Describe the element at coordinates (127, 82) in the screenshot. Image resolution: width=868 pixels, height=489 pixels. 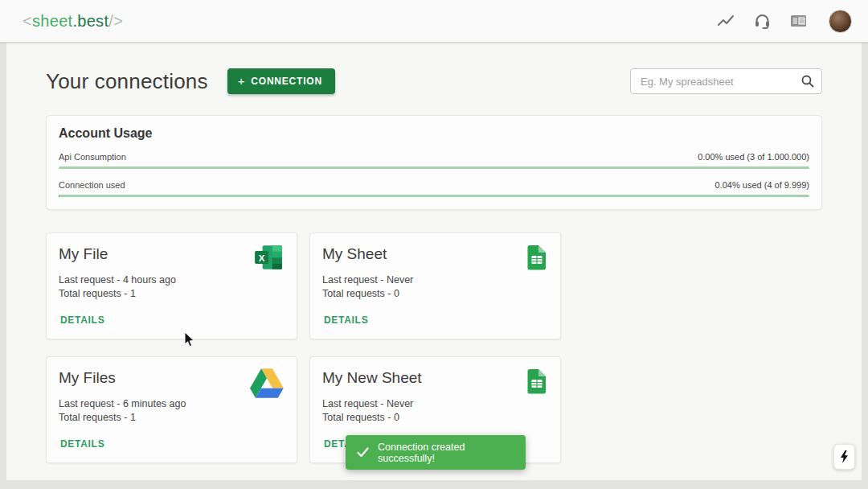
I see `page-title: Your connections` at that location.